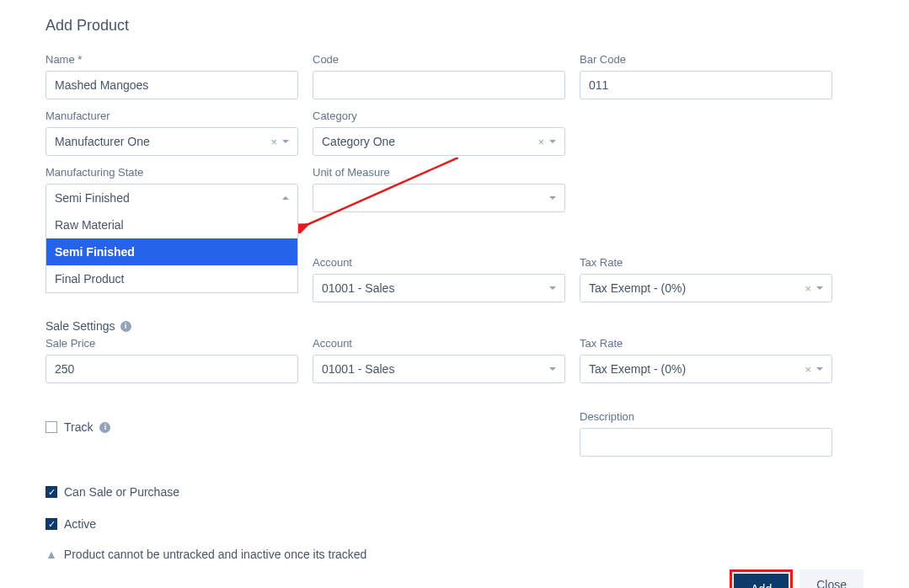  Describe the element at coordinates (51, 524) in the screenshot. I see `active-checkbox: ✓` at that location.